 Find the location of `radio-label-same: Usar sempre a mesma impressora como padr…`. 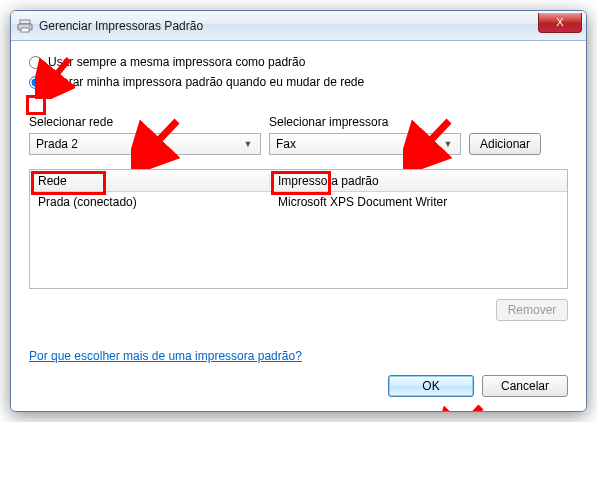

radio-label-same: Usar sempre a mesma impressora como padr… is located at coordinates (176, 62).